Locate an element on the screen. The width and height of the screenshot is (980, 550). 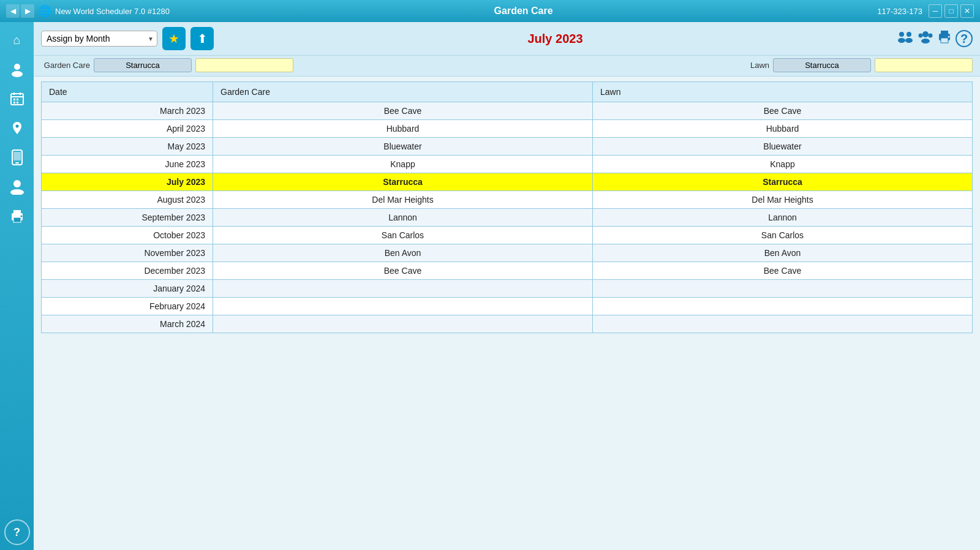
table-row: August 2023Del Mar HeightsDel Mar Height… is located at coordinates (507, 200).